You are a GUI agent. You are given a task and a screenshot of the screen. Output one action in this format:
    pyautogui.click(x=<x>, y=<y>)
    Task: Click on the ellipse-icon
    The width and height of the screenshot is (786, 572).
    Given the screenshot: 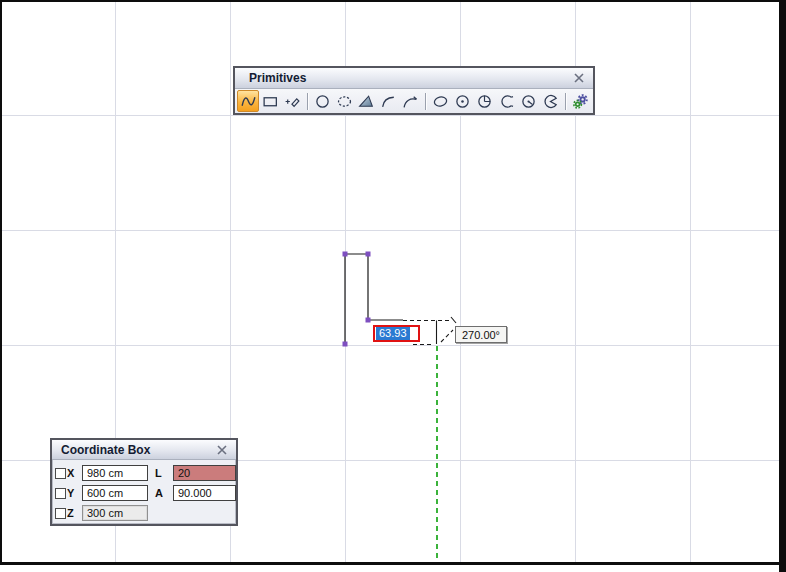 What is the action you would take?
    pyautogui.click(x=440, y=102)
    